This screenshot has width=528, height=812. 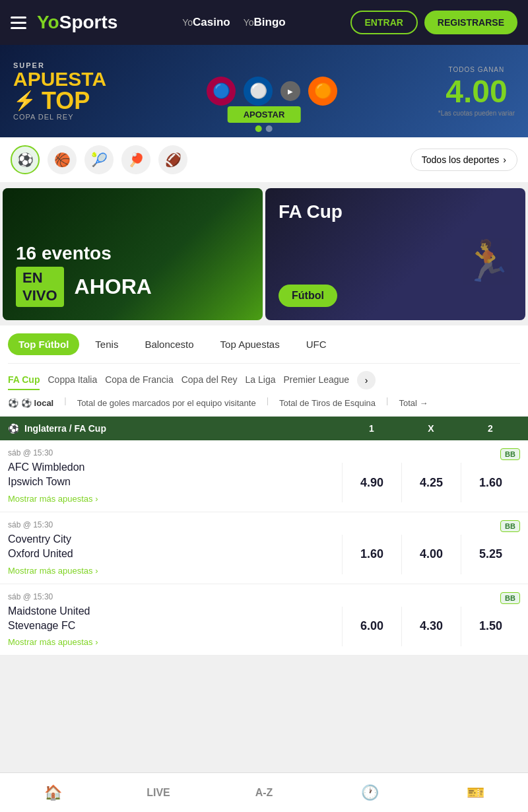 I want to click on hamburger-menu, so click(x=18, y=22).